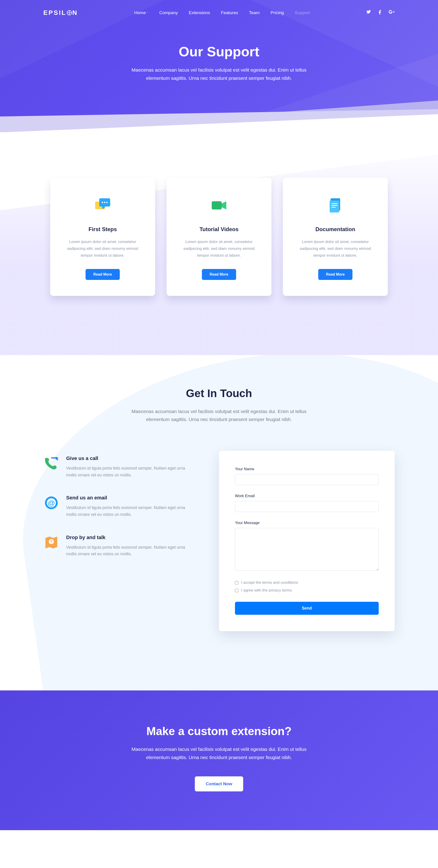  Describe the element at coordinates (270, 583) in the screenshot. I see `checkbox-terms-label: I accept the terms and conditions` at that location.